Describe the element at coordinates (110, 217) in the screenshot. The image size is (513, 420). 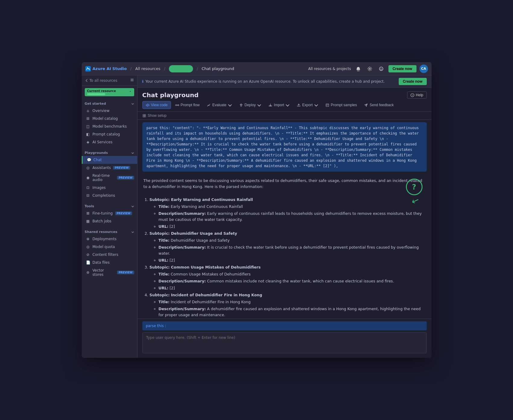
I see `sidebar: To all resources Current resource ⌃ Get …` at that location.